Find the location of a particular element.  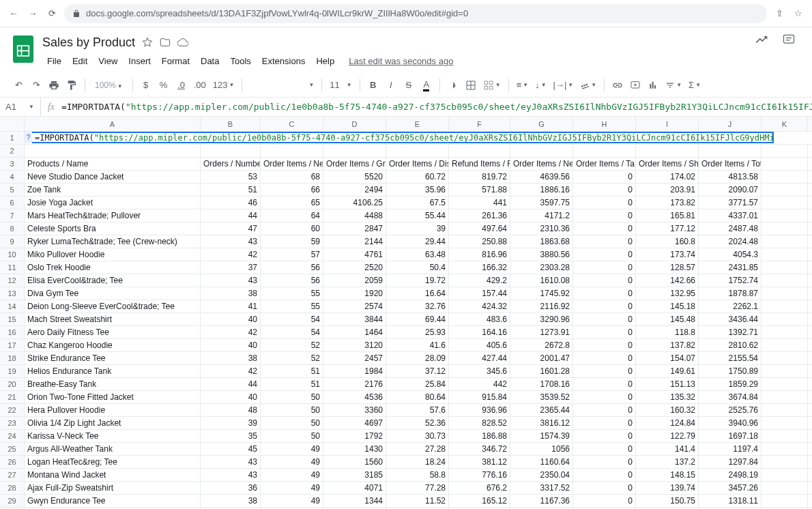

row-header: 10 is located at coordinates (12, 254).